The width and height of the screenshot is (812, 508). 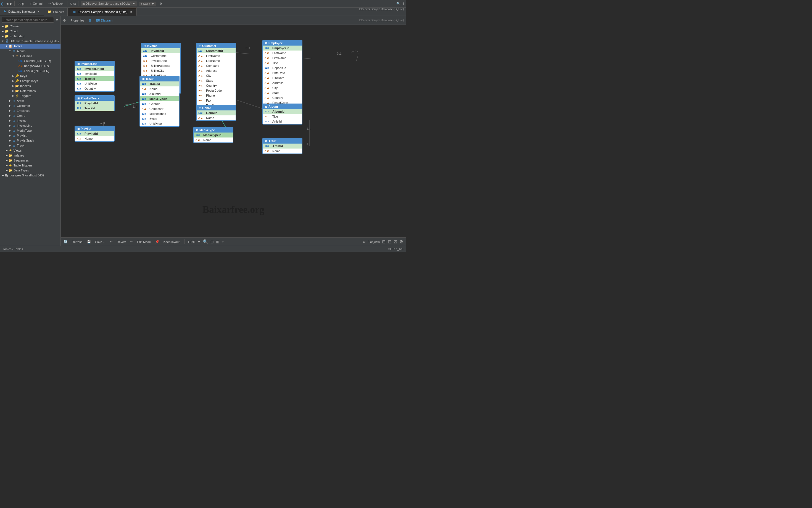 I want to click on sidebar-item-refs: ▶ 📂 References, so click(x=30, y=91).